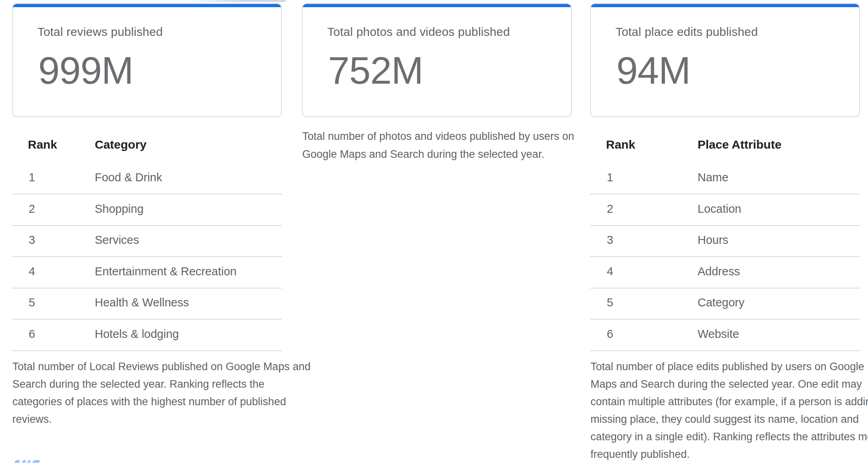 The height and width of the screenshot is (463, 868). I want to click on place-attribute-cell: Hours, so click(713, 240).